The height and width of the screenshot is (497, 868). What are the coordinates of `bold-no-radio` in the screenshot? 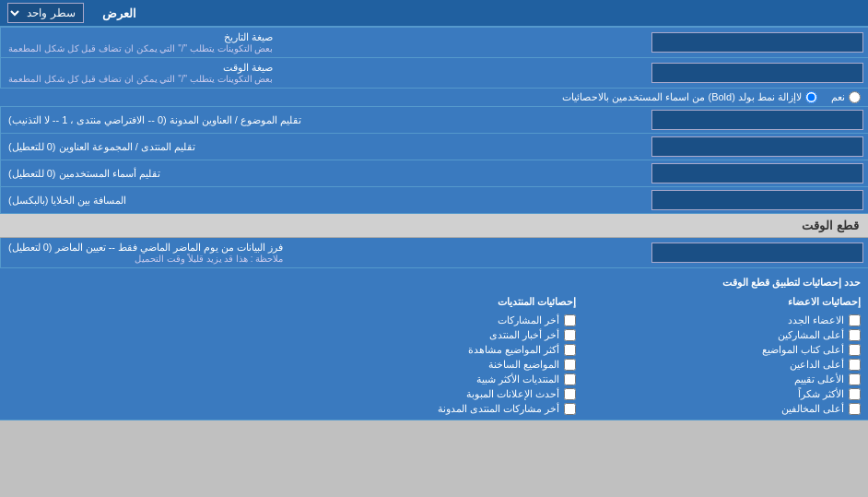 It's located at (811, 98).